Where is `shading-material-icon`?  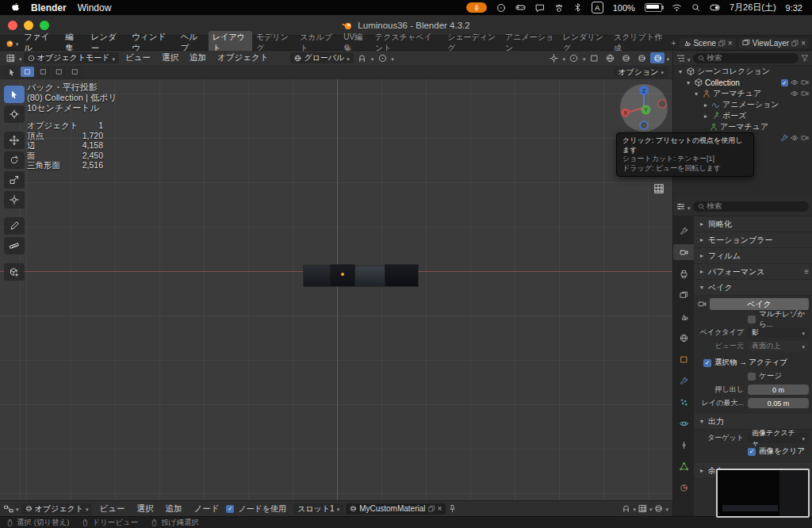 shading-material-icon is located at coordinates (642, 58).